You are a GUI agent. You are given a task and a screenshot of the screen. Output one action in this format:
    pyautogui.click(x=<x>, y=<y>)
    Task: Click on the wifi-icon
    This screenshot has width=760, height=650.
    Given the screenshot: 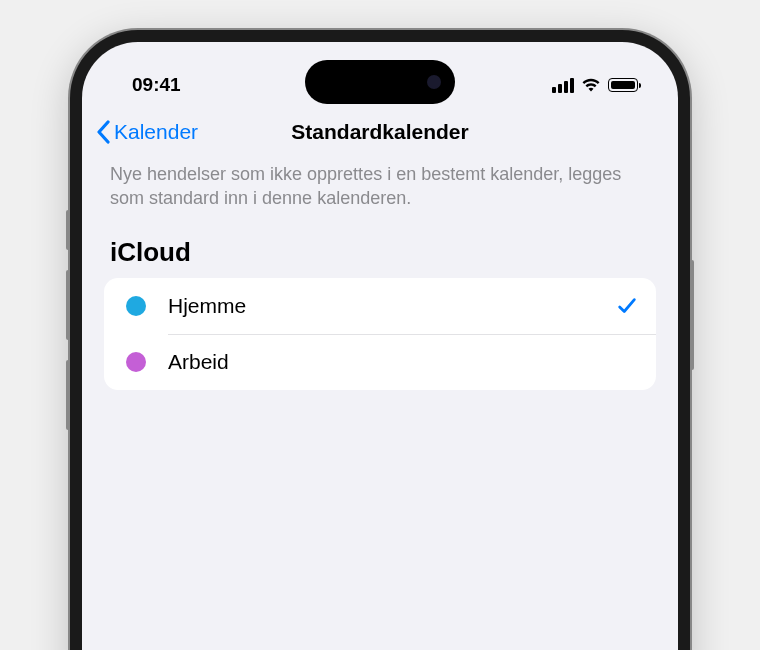 What is the action you would take?
    pyautogui.click(x=591, y=86)
    